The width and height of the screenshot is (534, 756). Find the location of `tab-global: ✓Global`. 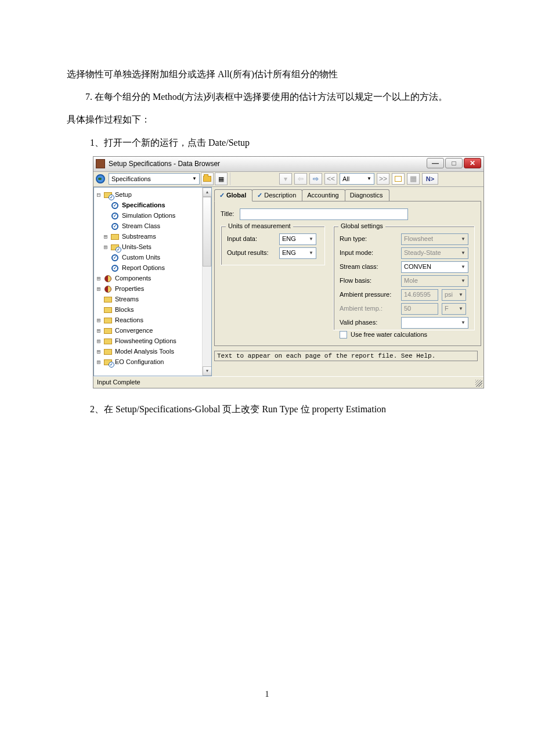

tab-global: ✓Global is located at coordinates (233, 195).